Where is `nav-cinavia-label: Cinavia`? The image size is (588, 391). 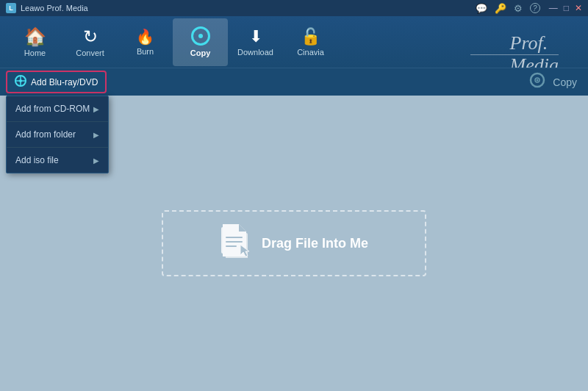 nav-cinavia-label: Cinavia is located at coordinates (310, 52).